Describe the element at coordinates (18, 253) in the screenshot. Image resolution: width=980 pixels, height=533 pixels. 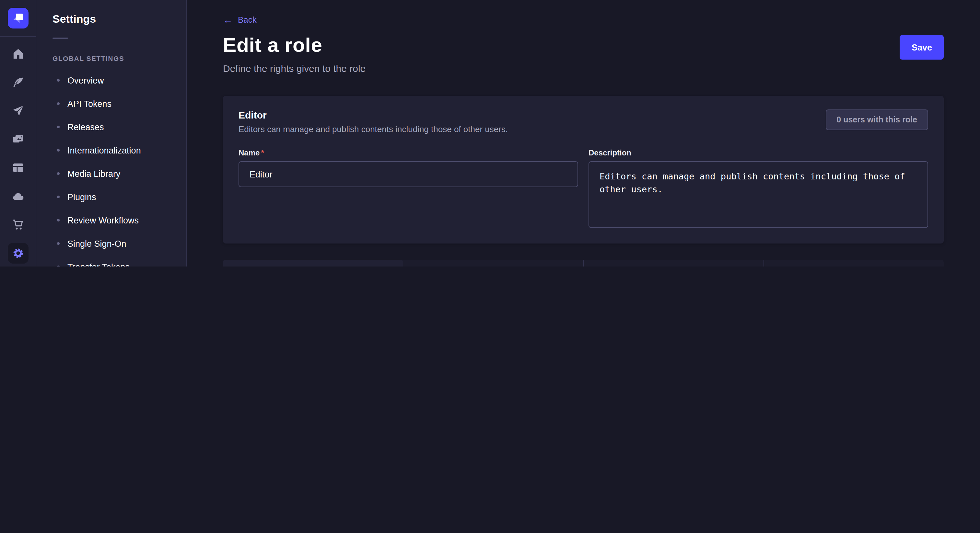
I see `nav-settings-button` at that location.